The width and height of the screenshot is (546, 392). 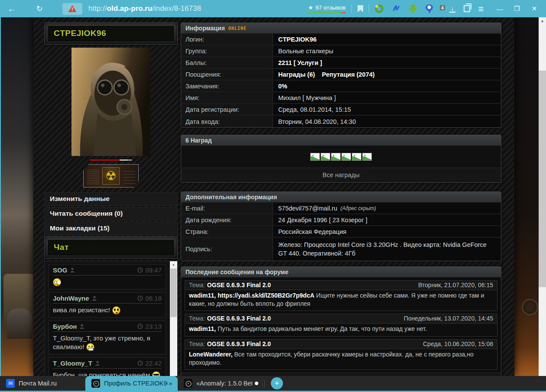 I want to click on url-domain: old.ap-pro.ru, so click(x=130, y=9).